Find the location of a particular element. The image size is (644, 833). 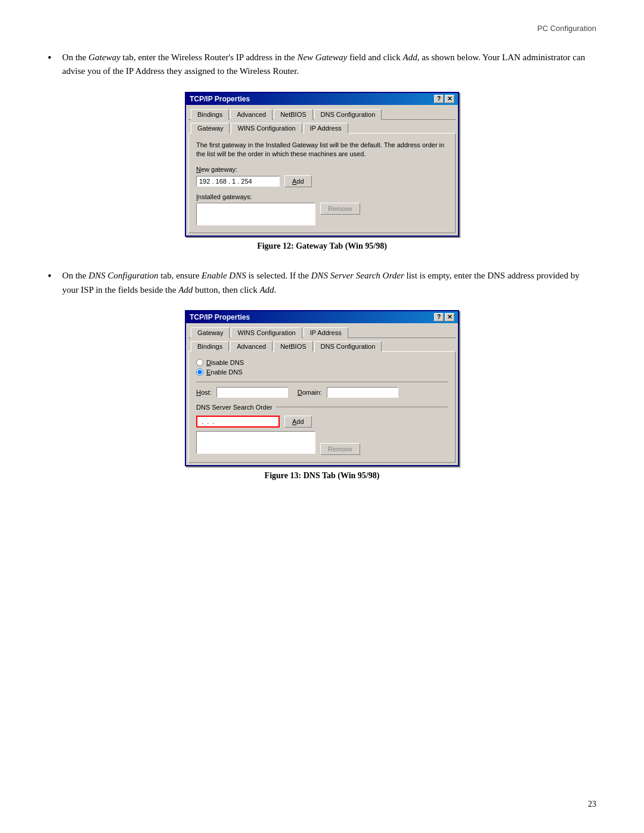

dns-list-row: Remove is located at coordinates (322, 443).